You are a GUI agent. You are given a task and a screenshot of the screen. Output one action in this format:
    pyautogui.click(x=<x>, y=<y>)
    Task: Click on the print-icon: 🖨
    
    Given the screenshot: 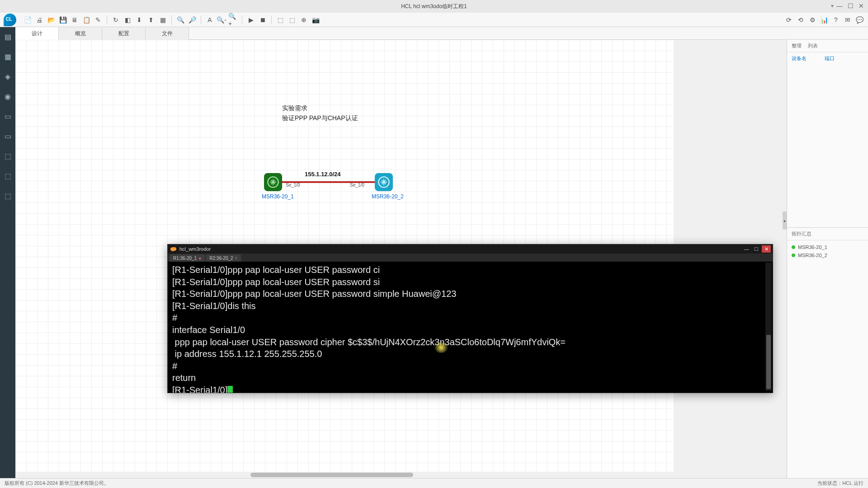 What is the action you would take?
    pyautogui.click(x=39, y=20)
    